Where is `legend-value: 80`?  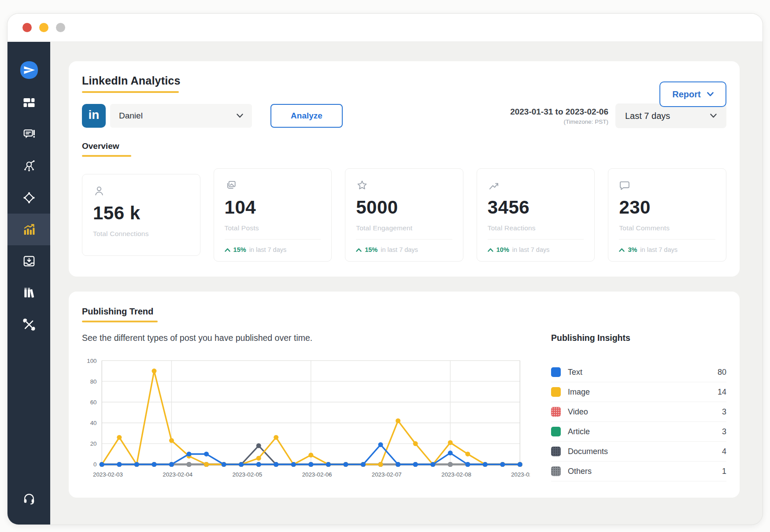
legend-value: 80 is located at coordinates (722, 373).